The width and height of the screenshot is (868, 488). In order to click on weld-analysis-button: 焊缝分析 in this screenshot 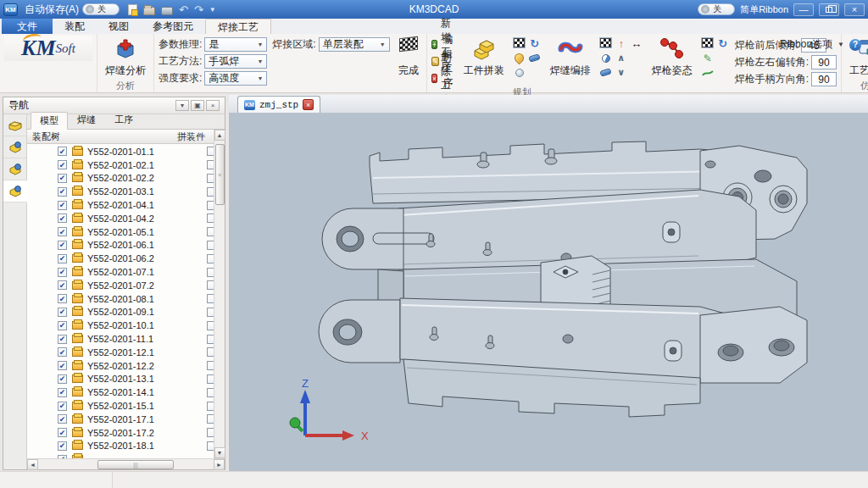, I will do `click(125, 58)`.